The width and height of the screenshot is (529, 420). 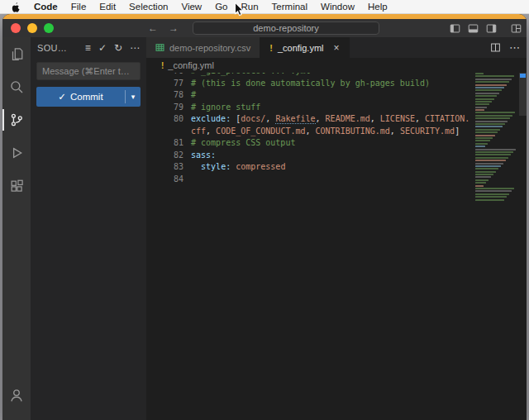 I want to click on code-line-83: 83 style: compressed, so click(x=311, y=167).